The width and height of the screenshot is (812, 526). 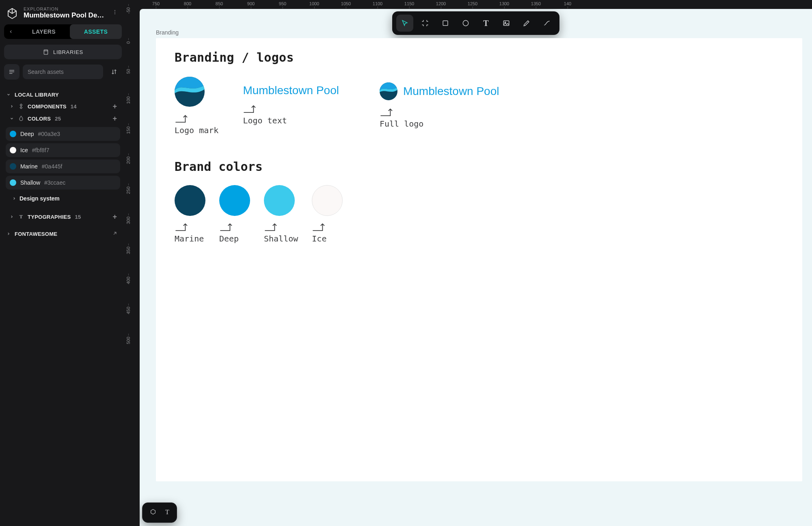 I want to click on section-typographies-label: TYPOGRAPHIES, so click(x=49, y=217).